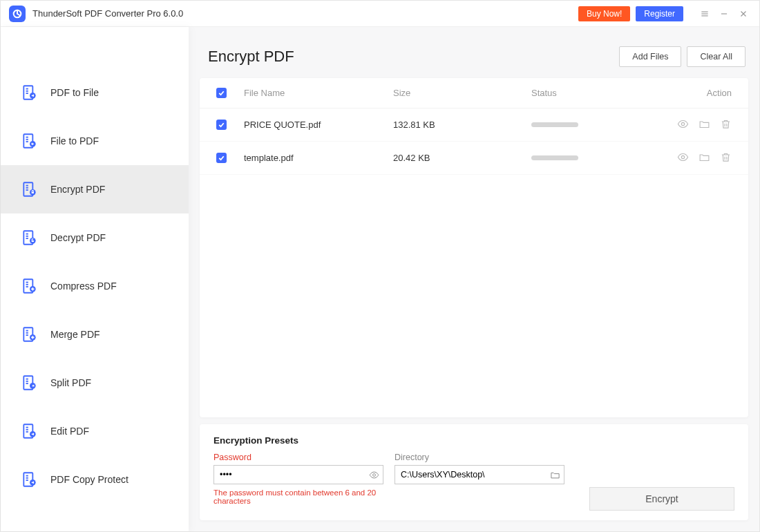  Describe the element at coordinates (30, 93) in the screenshot. I see `file-arrow-right-icon` at that location.